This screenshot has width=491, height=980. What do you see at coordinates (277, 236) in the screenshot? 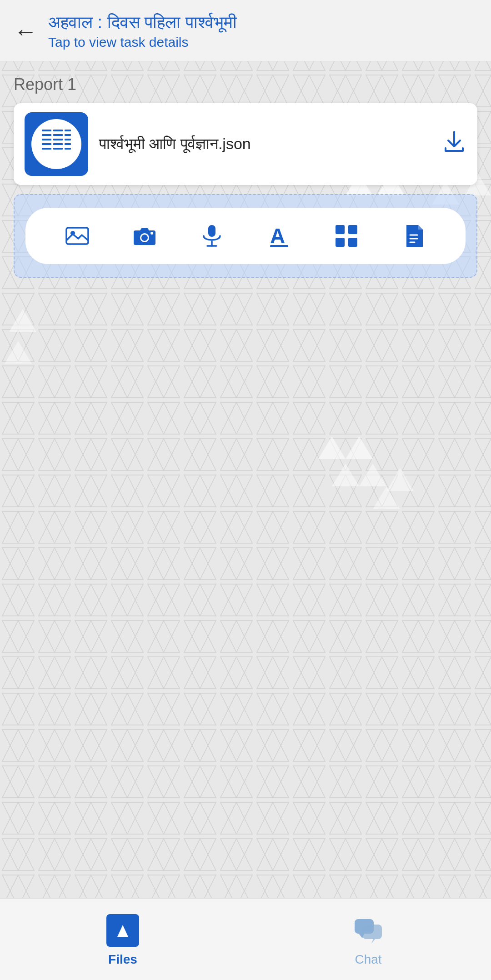
I see `svg-text: A` at bounding box center [277, 236].